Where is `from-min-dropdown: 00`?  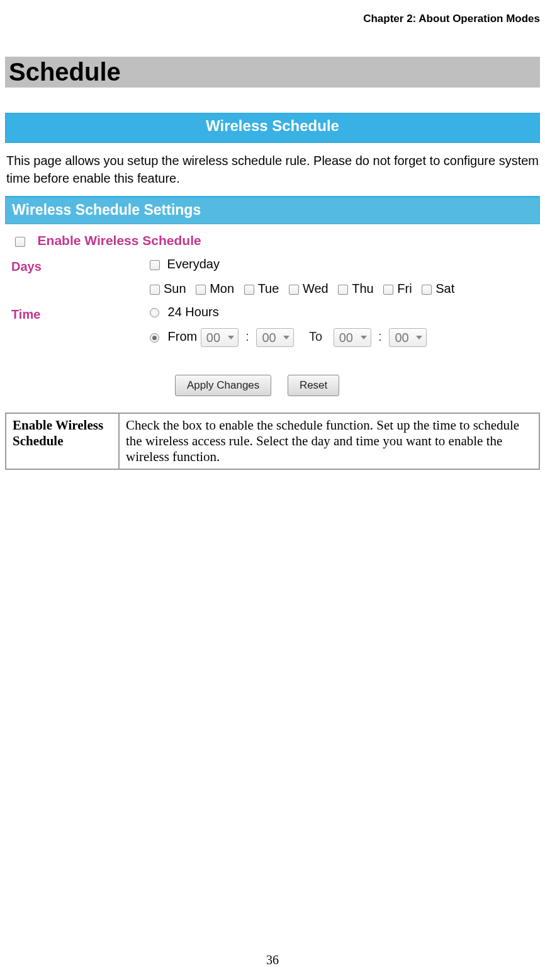 from-min-dropdown: 00 is located at coordinates (275, 338).